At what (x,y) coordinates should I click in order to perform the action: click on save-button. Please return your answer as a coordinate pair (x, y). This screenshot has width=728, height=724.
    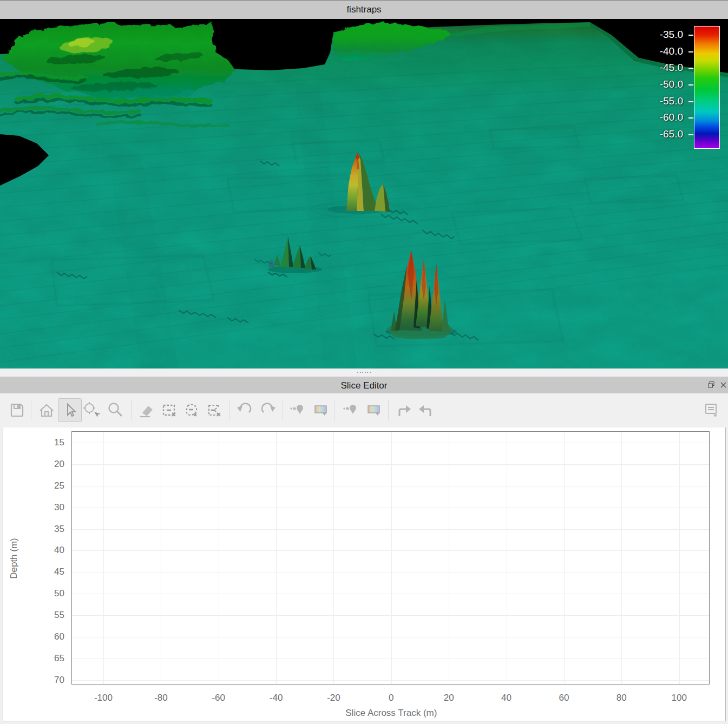
    Looking at the image, I should click on (17, 410).